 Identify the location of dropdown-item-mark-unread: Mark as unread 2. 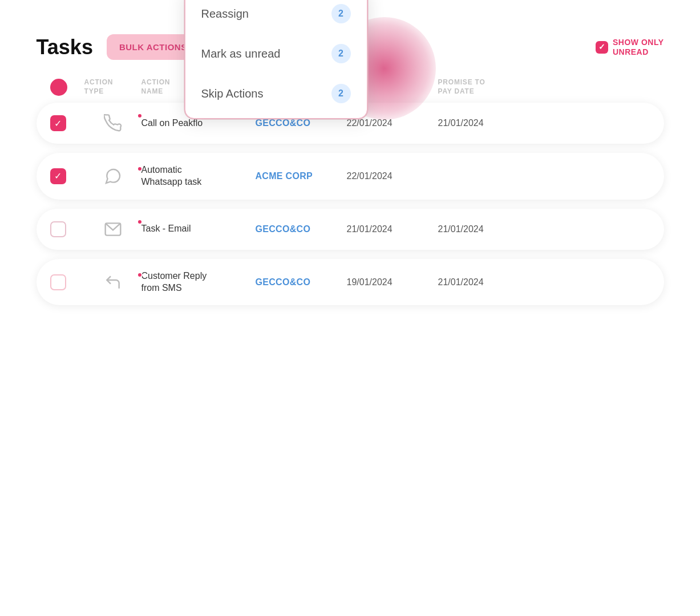
(276, 54).